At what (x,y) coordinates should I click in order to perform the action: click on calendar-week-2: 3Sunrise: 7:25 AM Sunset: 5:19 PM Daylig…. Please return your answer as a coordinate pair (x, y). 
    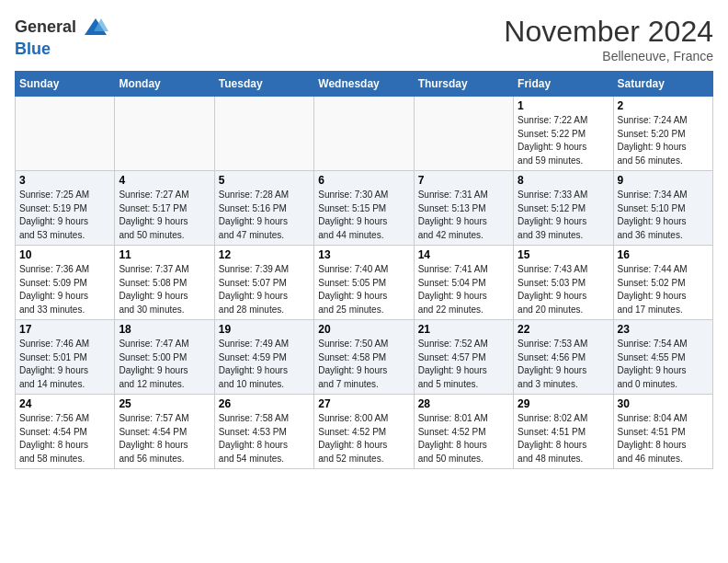
    Looking at the image, I should click on (364, 208).